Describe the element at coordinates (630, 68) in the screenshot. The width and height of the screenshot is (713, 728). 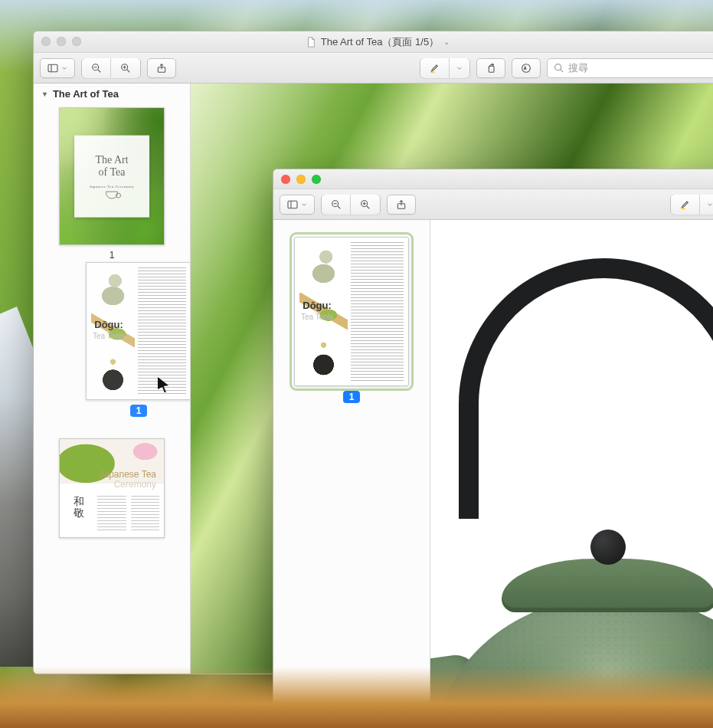
I see `search-field: 搜尋` at that location.